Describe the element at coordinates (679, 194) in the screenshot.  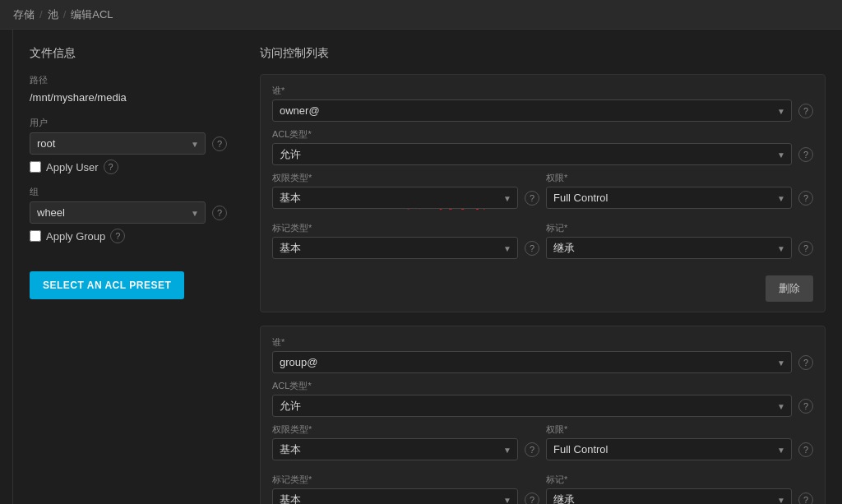
I see `acl0-perm-group: 权限* Full Control ▼ ?` at that location.